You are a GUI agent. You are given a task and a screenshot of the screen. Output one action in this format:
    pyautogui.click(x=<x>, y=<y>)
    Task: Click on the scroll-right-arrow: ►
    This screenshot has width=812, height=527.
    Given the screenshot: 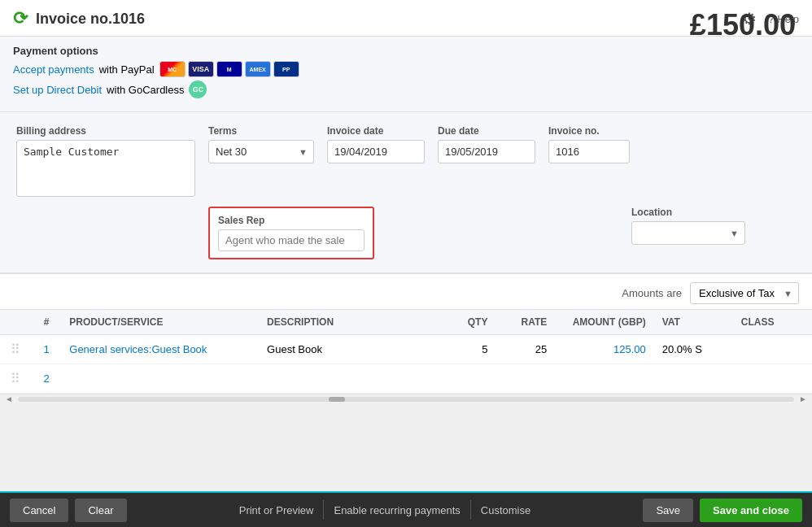 What is the action you would take?
    pyautogui.click(x=803, y=399)
    